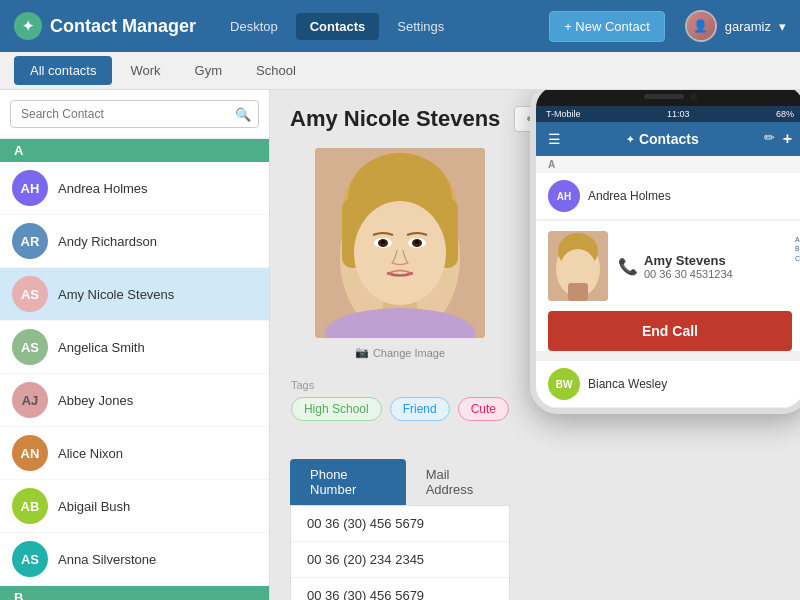 The image size is (800, 600). What do you see at coordinates (630, 140) in the screenshot?
I see `mobile-logo-icon: ✦` at bounding box center [630, 140].